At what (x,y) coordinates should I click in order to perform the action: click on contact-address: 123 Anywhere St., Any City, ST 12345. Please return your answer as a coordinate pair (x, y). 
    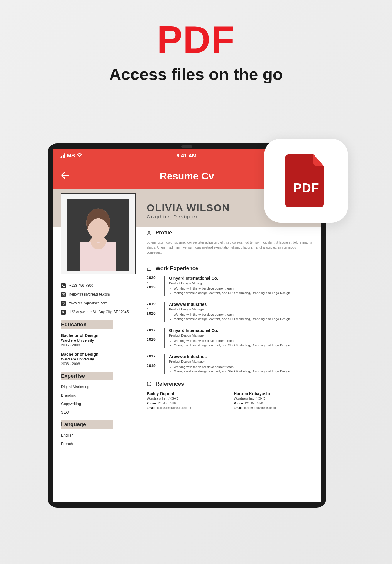
    Looking at the image, I should click on (98, 312).